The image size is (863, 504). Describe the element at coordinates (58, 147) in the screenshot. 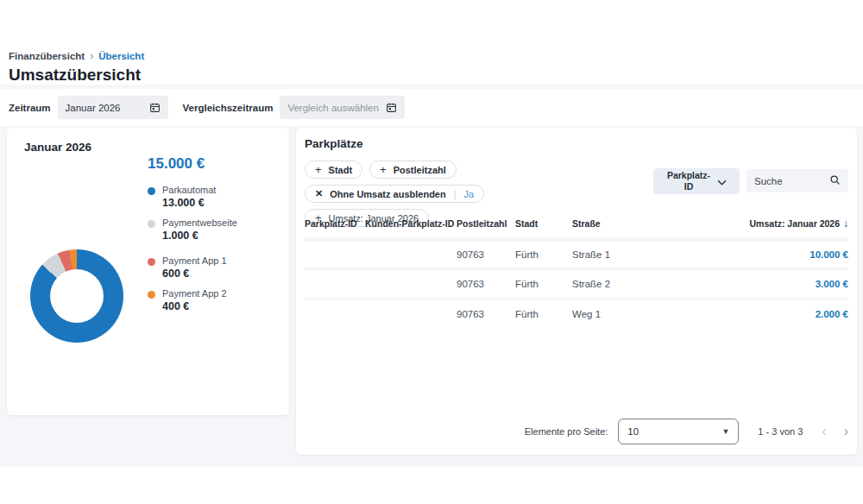

I see `summary-period-title: Januar 2026` at that location.